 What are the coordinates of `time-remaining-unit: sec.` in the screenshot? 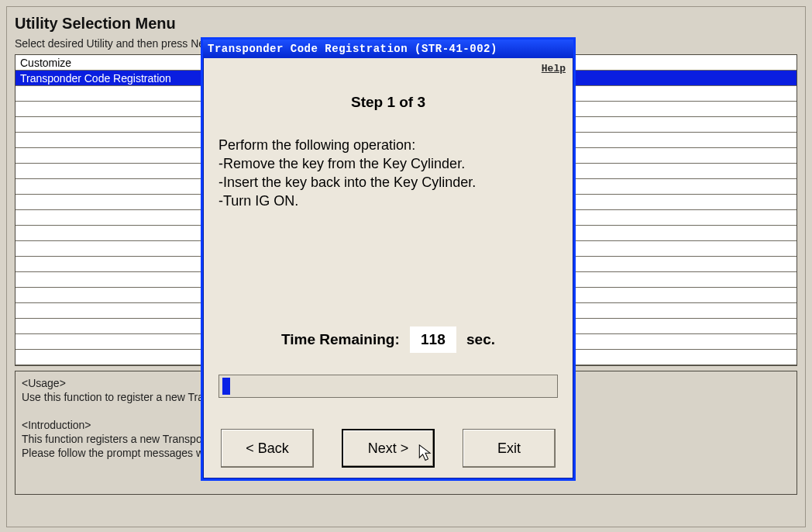 It's located at (480, 340).